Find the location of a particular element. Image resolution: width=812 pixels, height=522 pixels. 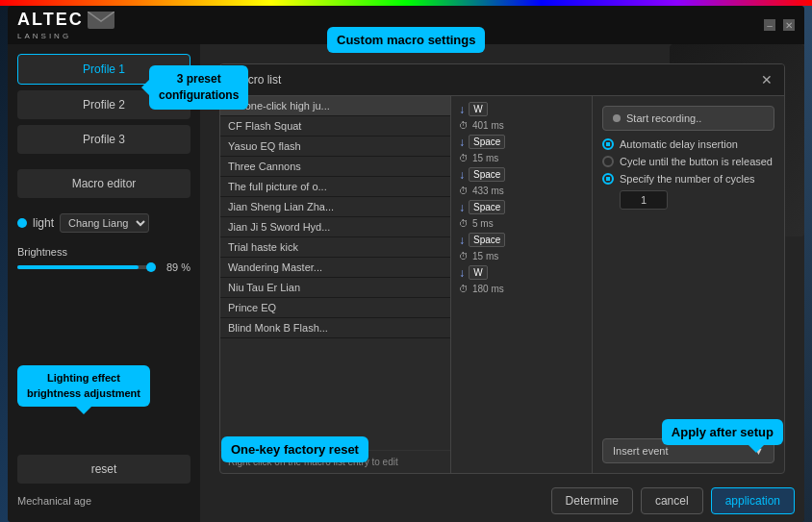

radio-group: Automatic delay insertion Cycle until th… is located at coordinates (689, 174).